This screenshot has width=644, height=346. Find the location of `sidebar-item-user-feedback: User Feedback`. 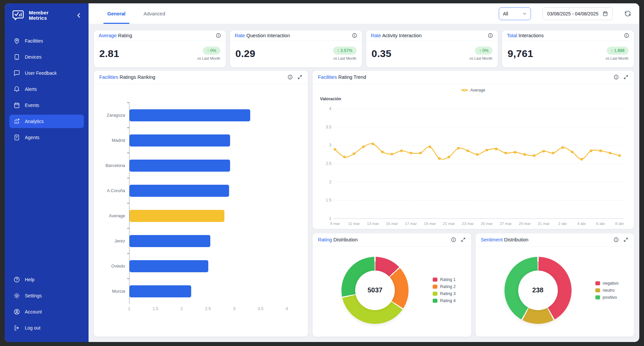

sidebar-item-user-feedback: User Feedback is located at coordinates (47, 73).